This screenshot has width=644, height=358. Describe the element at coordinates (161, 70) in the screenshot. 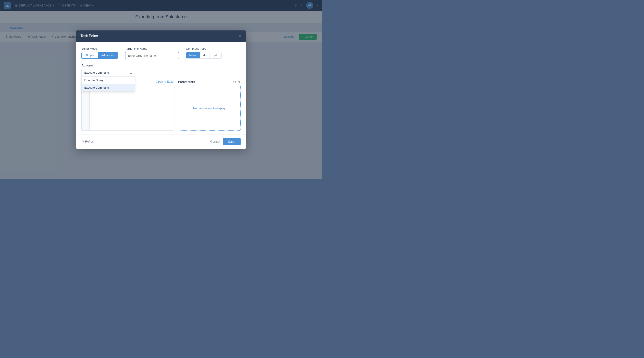

I see `actions-section: Actions Execute Command Execute Query Ex…` at that location.